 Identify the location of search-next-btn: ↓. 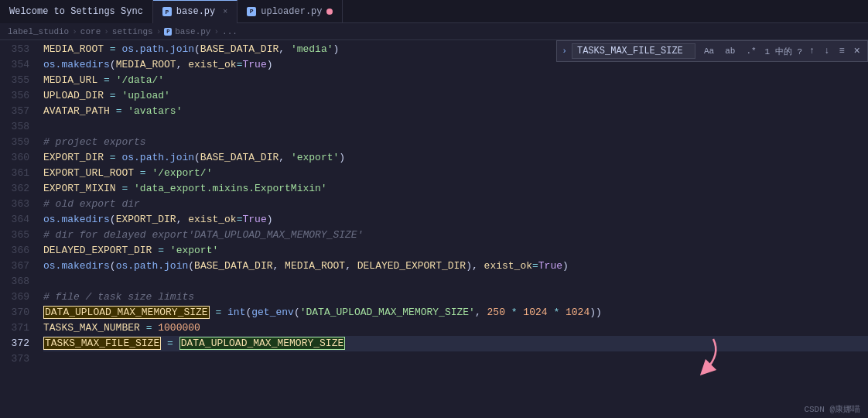
(826, 51).